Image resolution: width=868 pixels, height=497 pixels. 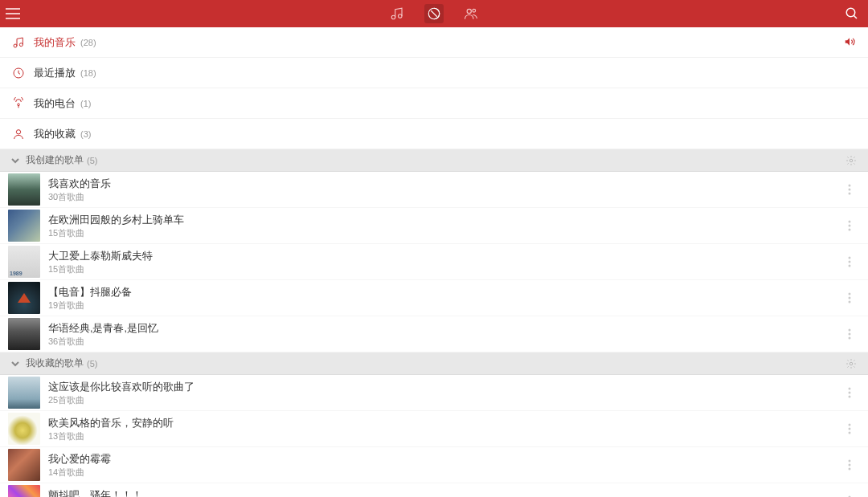 I want to click on nav-row-0: 我的音乐 (28), so click(x=434, y=43).